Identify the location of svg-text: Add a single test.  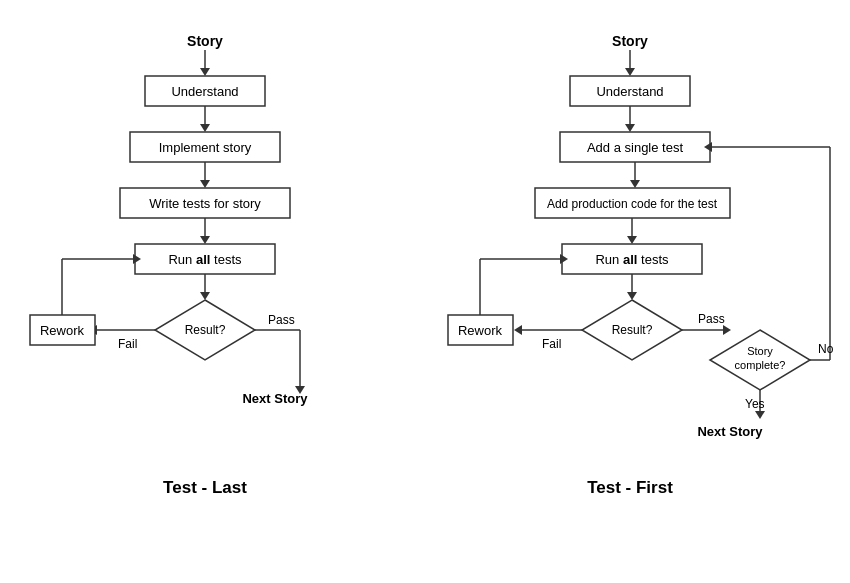
(636, 148).